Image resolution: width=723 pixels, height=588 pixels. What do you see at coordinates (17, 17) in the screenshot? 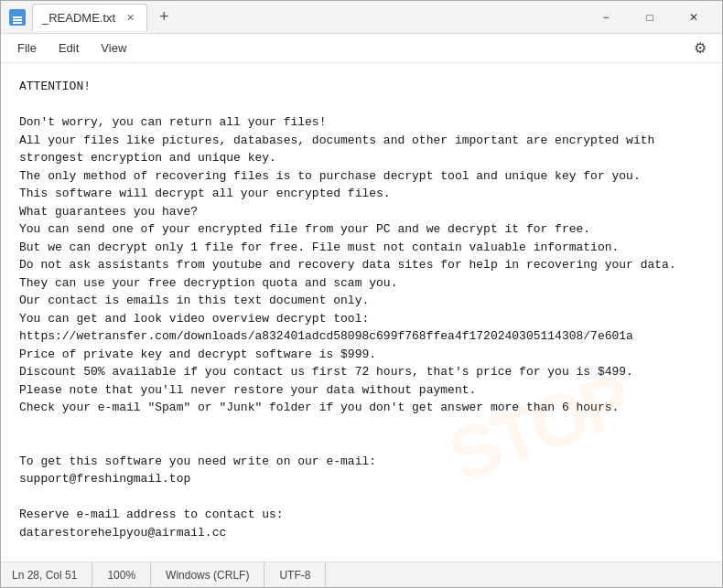
I see `notepad-icon` at bounding box center [17, 17].